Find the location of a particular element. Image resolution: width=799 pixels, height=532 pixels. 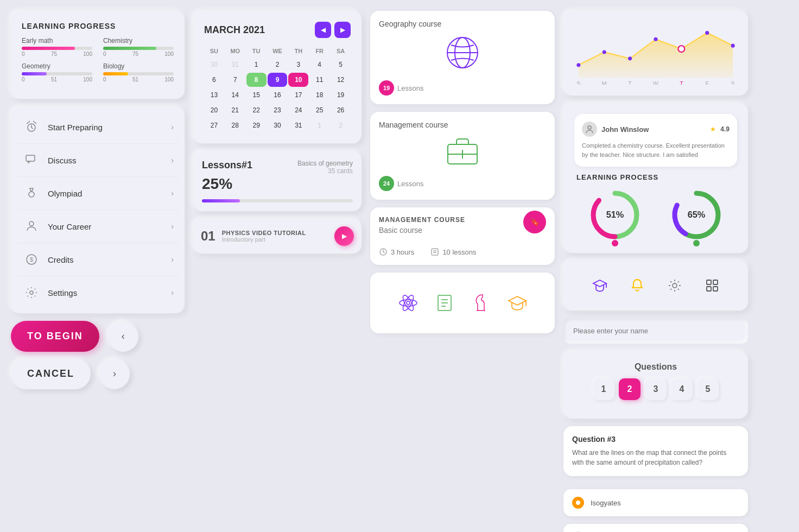

book-icon is located at coordinates (445, 303).